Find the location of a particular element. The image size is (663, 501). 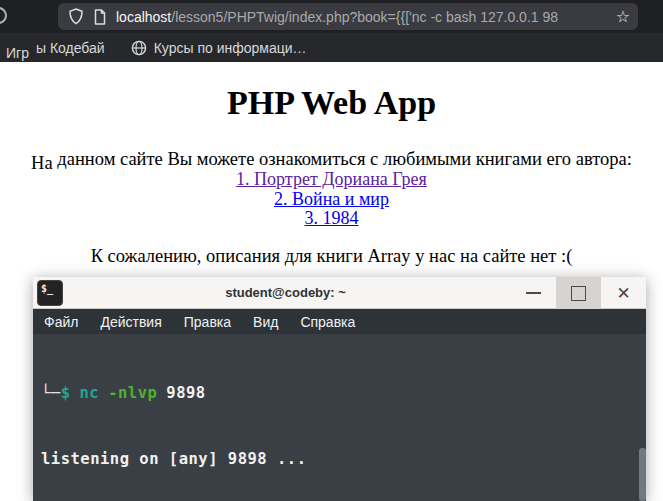

terminal-scrollbar-thumb is located at coordinates (642, 474).